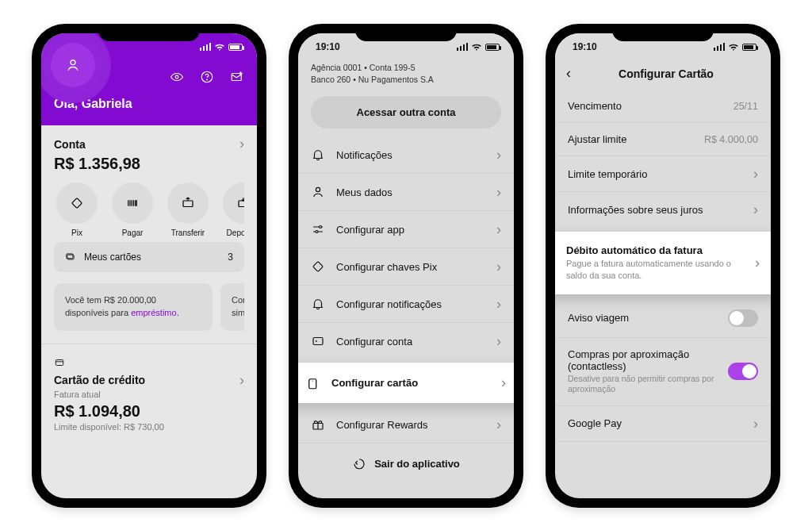 The image size is (812, 530). What do you see at coordinates (149, 411) in the screenshot?
I see `cc-amount: R$ 1.094,80` at bounding box center [149, 411].